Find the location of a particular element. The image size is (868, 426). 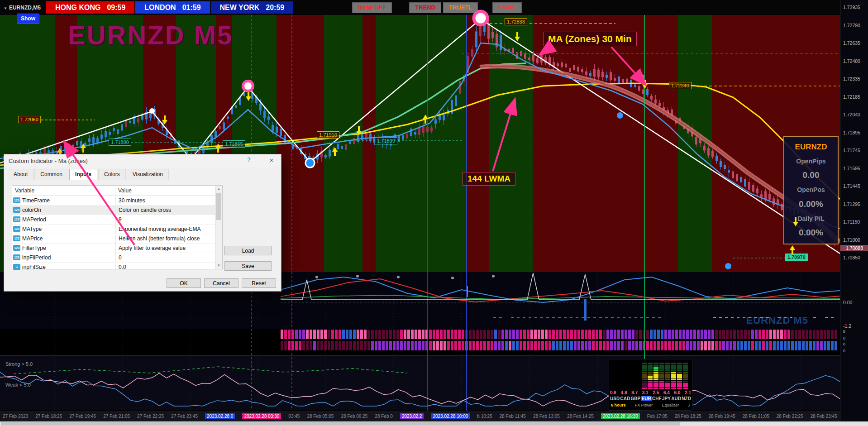

numeric-type-icon: 123 is located at coordinates (17, 219).